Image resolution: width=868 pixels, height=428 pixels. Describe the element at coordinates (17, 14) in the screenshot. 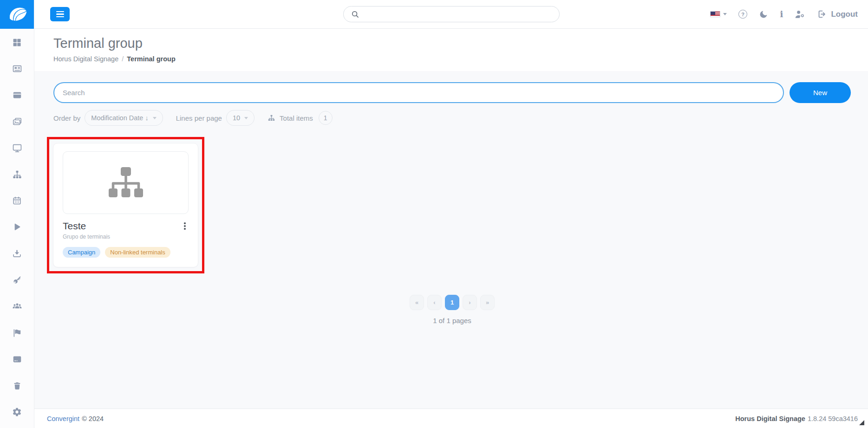

I see `app-logo` at that location.